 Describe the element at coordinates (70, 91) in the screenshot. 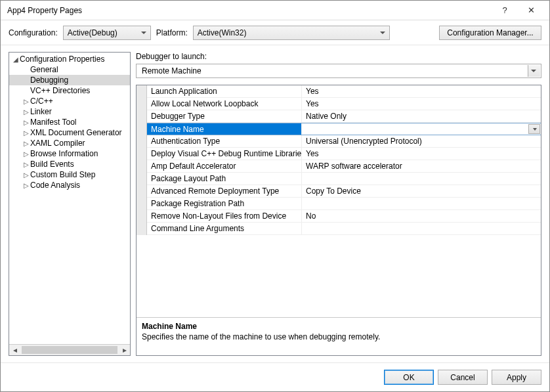

I see `tree-item: VC++ Directories` at that location.